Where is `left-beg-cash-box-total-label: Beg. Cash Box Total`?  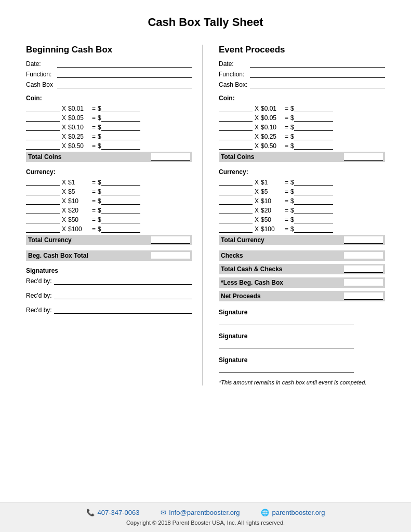
left-beg-cash-box-total-label: Beg. Cash Box Total is located at coordinates (89, 256).